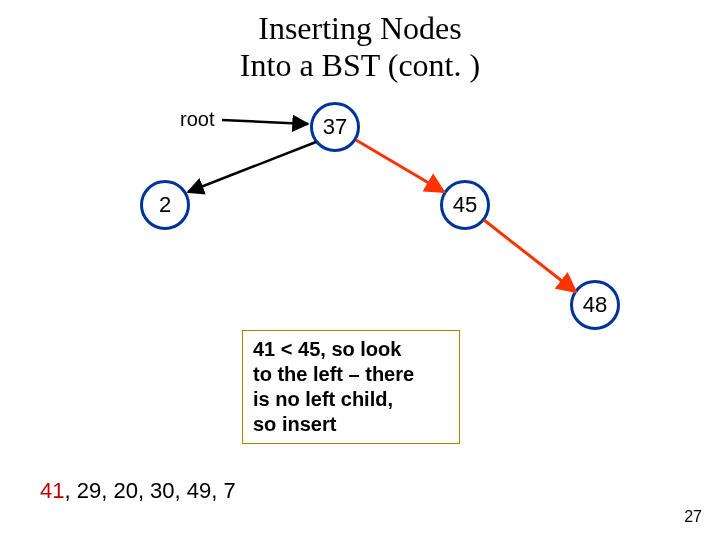 This screenshot has width=720, height=540. I want to click on tree-node-37: 37, so click(335, 127).